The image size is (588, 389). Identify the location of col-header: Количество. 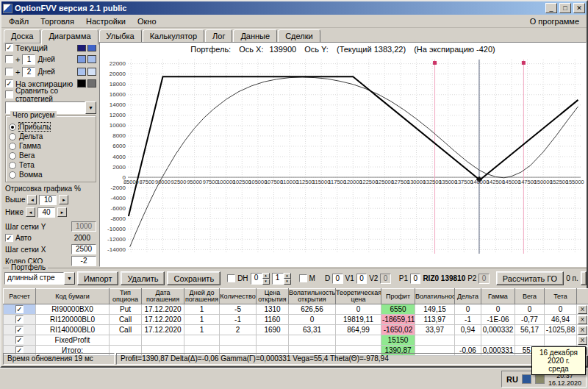
(238, 297).